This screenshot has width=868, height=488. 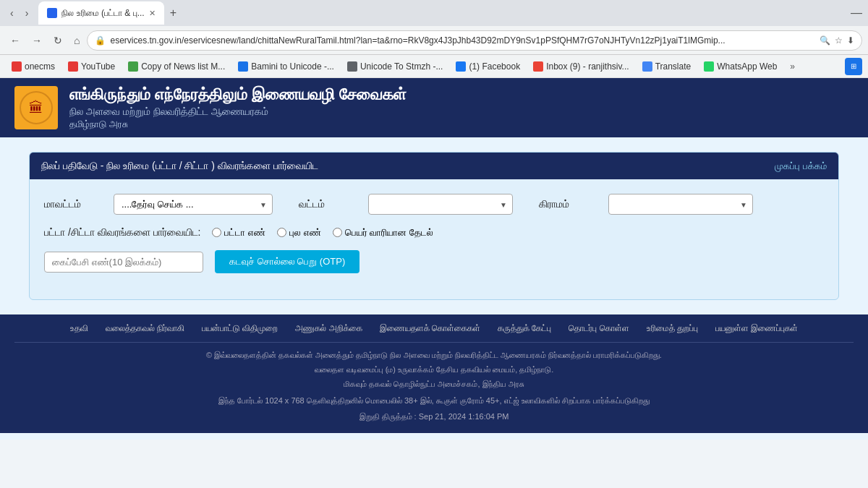 What do you see at coordinates (73, 67) in the screenshot?
I see `youtube-icon` at bounding box center [73, 67].